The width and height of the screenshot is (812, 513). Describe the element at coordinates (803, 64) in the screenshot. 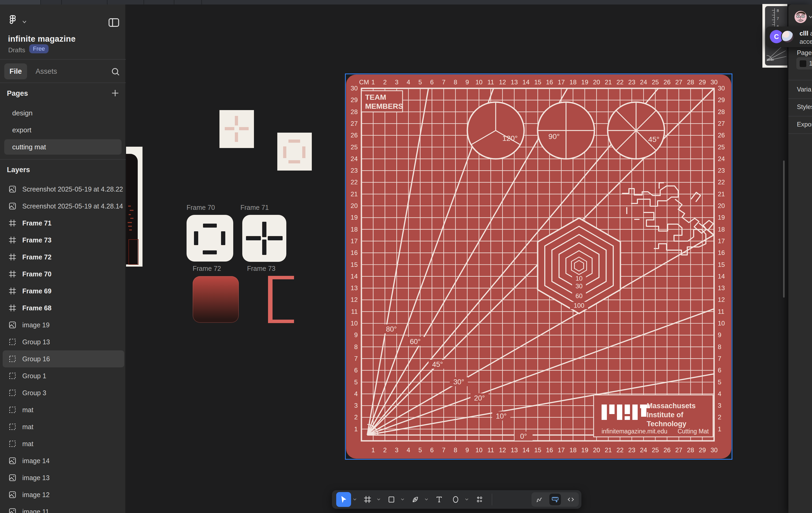

I see `color-swatch` at that location.